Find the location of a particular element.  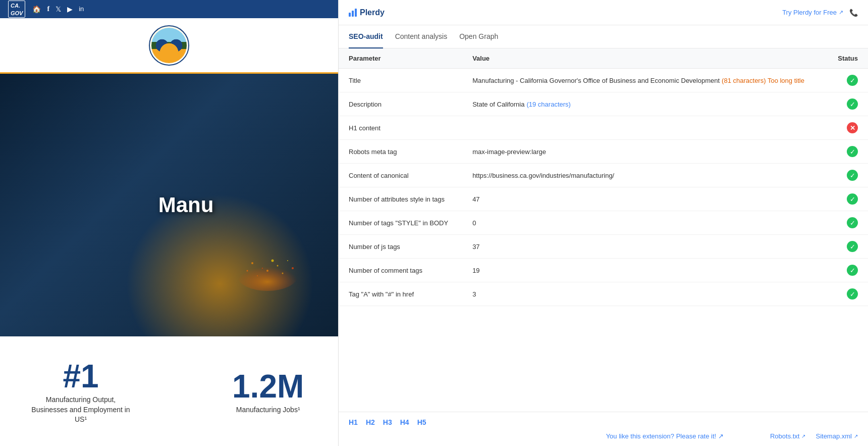

param-cell: Description is located at coordinates (401, 104).